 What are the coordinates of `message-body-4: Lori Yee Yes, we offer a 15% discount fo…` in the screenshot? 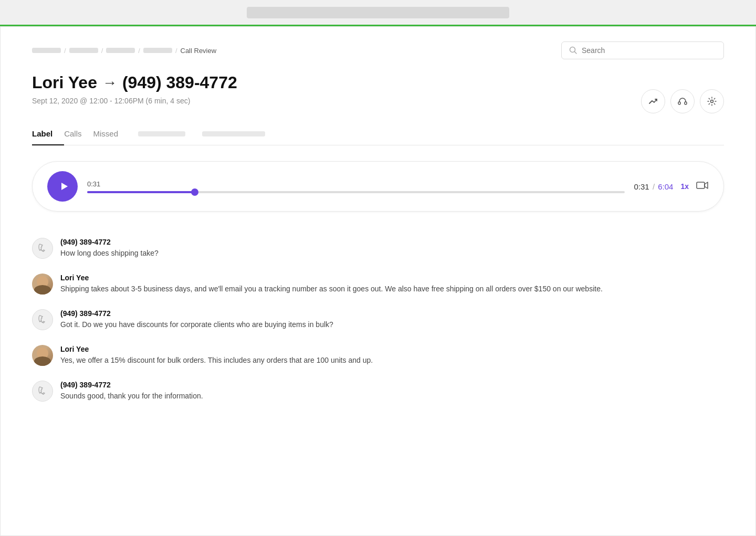 It's located at (392, 355).